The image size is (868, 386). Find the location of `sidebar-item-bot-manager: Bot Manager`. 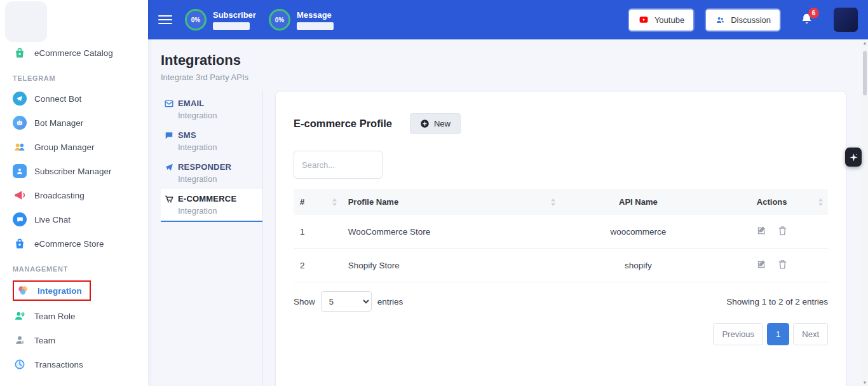

sidebar-item-bot-manager: Bot Manager is located at coordinates (74, 123).